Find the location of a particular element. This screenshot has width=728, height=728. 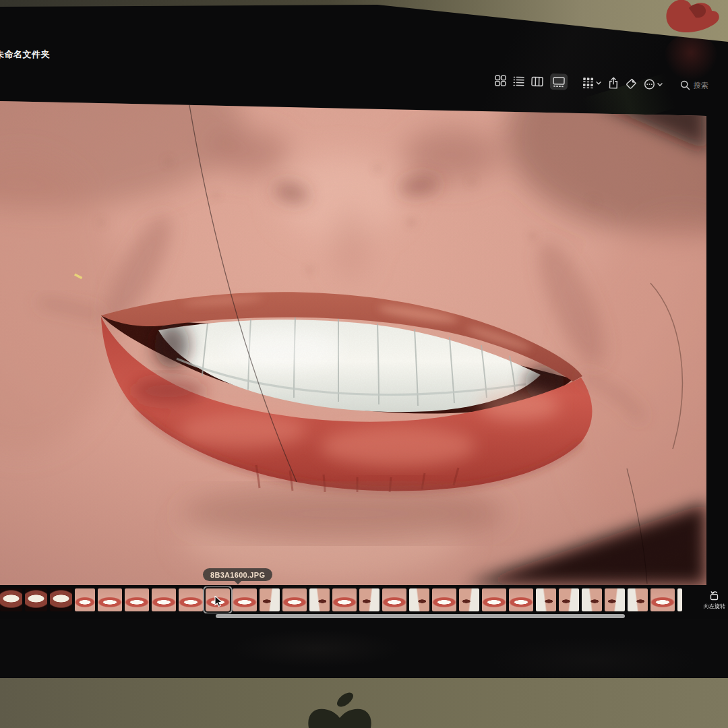

mouse-cursor is located at coordinates (220, 602).